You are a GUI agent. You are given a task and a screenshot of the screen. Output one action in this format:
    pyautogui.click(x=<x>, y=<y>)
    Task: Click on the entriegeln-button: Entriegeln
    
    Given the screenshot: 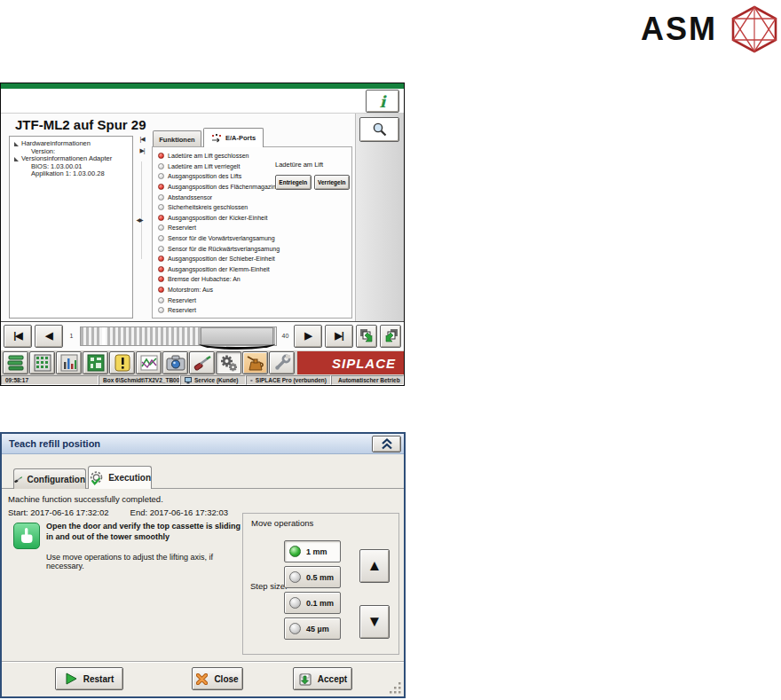 What is the action you would take?
    pyautogui.click(x=293, y=183)
    